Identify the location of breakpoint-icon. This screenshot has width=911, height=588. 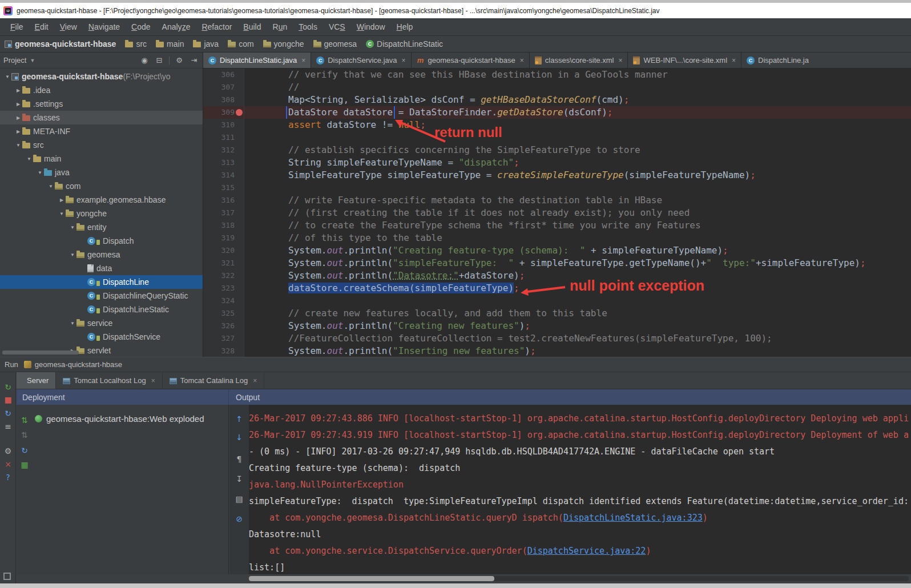
(239, 112).